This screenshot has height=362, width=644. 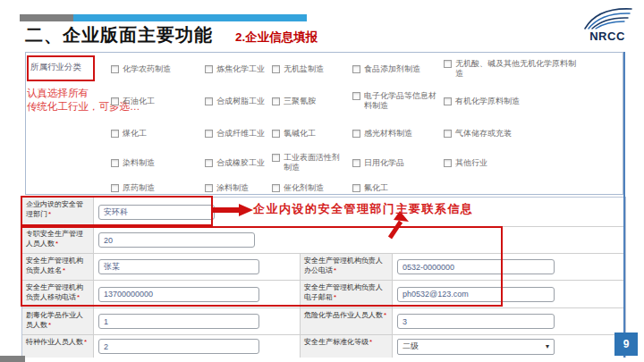 What do you see at coordinates (147, 70) in the screenshot?
I see `checkbox-label: 化学农药制造` at bounding box center [147, 70].